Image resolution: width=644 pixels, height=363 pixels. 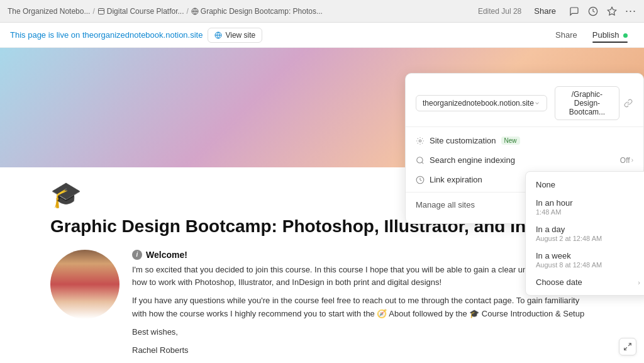 What do you see at coordinates (593, 11) in the screenshot?
I see `clock-icon` at bounding box center [593, 11].